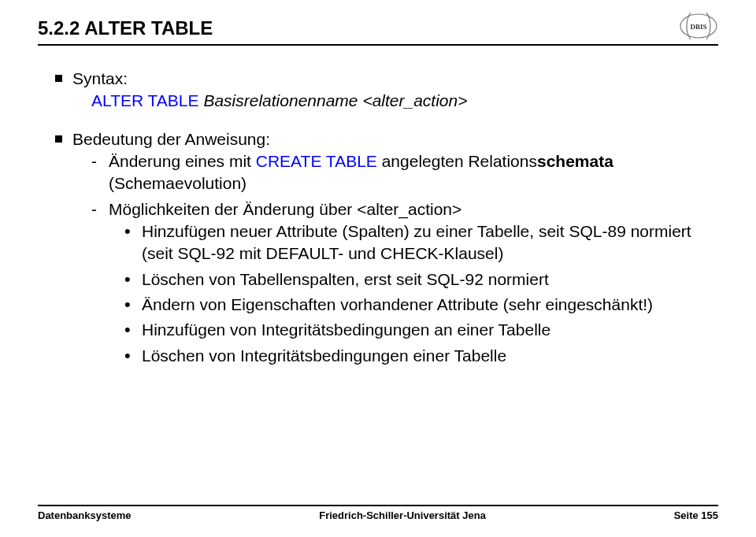  I want to click on meaning-label: Bedeutung der Anweisung:, so click(395, 139).